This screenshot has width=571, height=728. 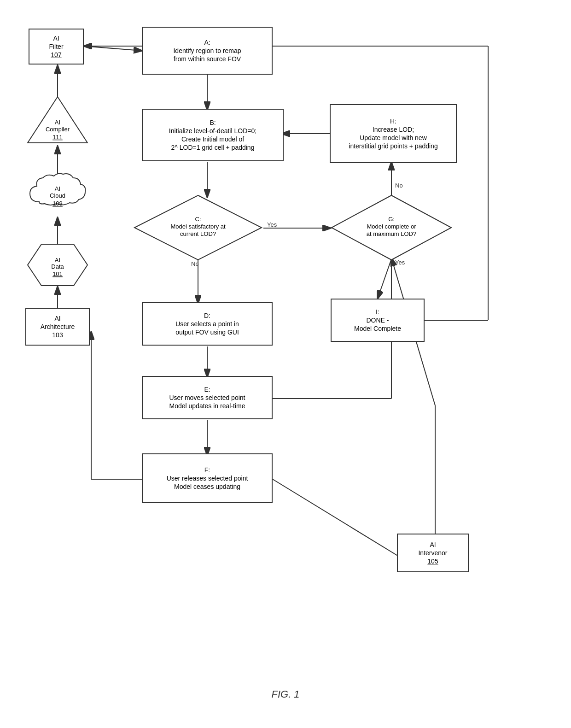 What do you see at coordinates (272, 225) in the screenshot?
I see `yes-label-c: Yes` at bounding box center [272, 225].